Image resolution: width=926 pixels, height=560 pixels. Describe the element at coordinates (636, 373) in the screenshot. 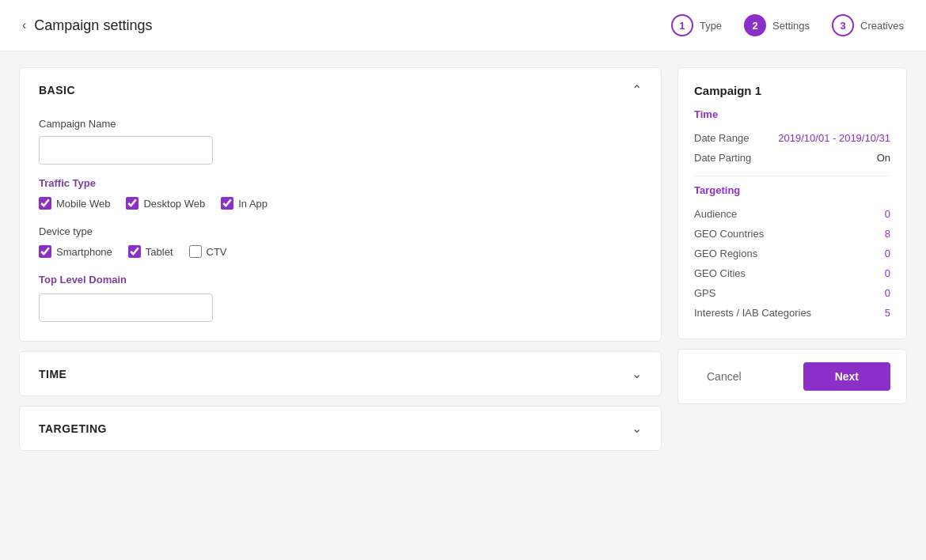

I see `time-chevron-icon: ⌄` at that location.